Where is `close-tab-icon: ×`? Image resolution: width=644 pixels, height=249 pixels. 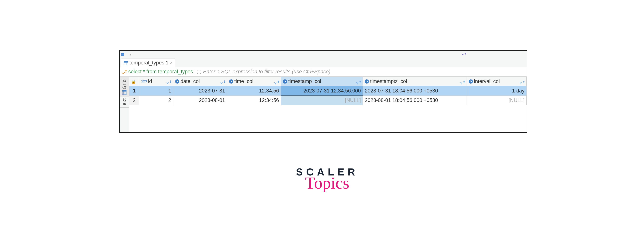 close-tab-icon: × is located at coordinates (171, 63).